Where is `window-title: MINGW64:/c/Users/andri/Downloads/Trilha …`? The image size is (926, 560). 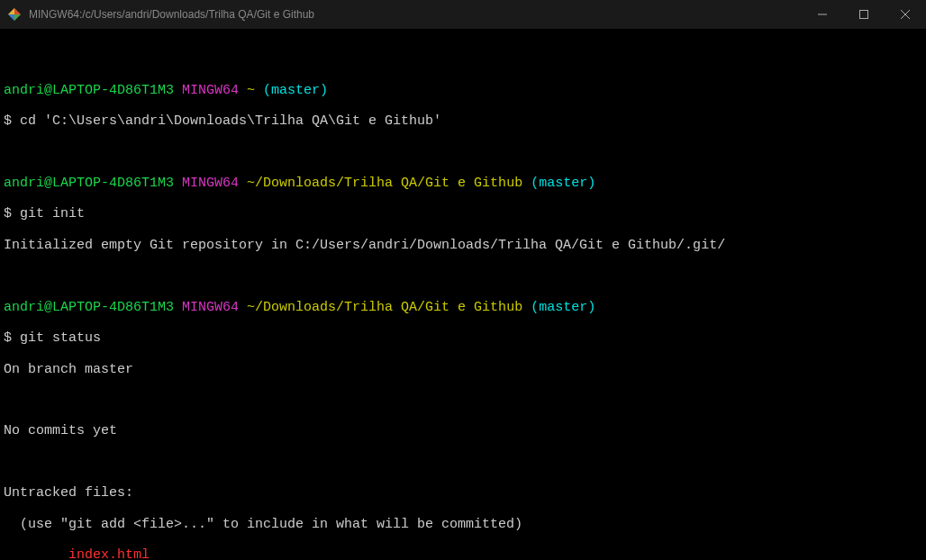
window-title: MINGW64:/c/Users/andri/Downloads/Trilha … is located at coordinates (171, 14).